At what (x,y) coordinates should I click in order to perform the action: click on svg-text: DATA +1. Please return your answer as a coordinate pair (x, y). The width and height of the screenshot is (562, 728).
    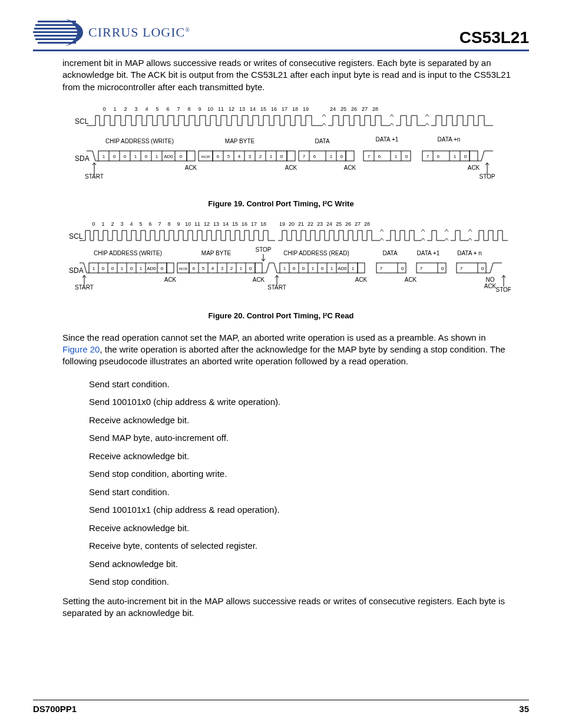
    Looking at the image, I should click on (388, 139).